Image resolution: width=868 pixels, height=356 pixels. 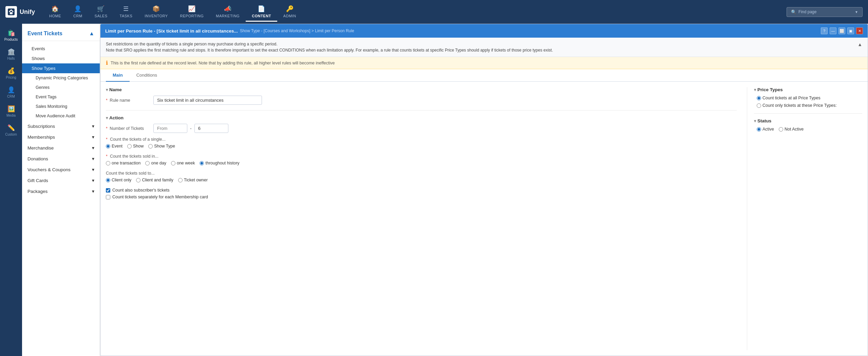 I want to click on radio-show: Show, so click(x=135, y=146).